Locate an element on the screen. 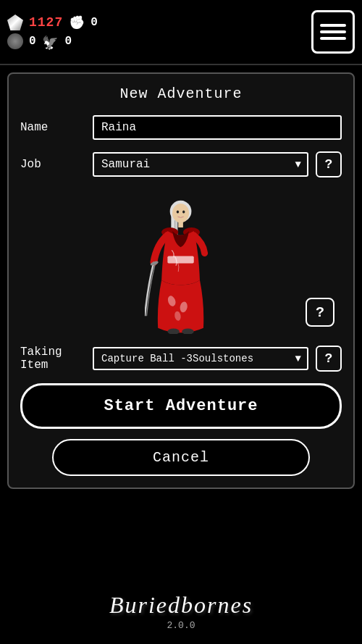 The height and width of the screenshot is (644, 362). job-label: Job is located at coordinates (53, 164).